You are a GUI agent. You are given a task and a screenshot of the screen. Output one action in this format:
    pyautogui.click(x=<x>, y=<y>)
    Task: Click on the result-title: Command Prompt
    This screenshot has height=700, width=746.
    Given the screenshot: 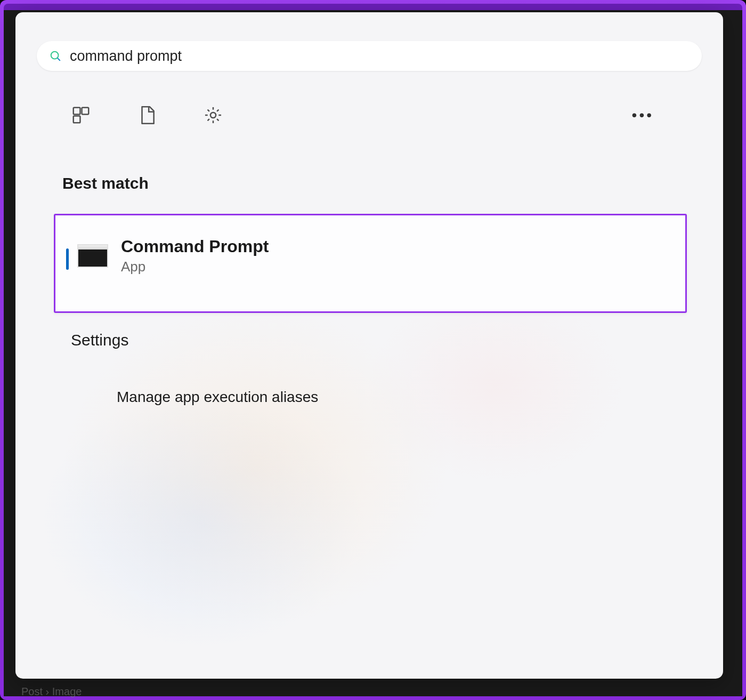 What is the action you would take?
    pyautogui.click(x=195, y=246)
    